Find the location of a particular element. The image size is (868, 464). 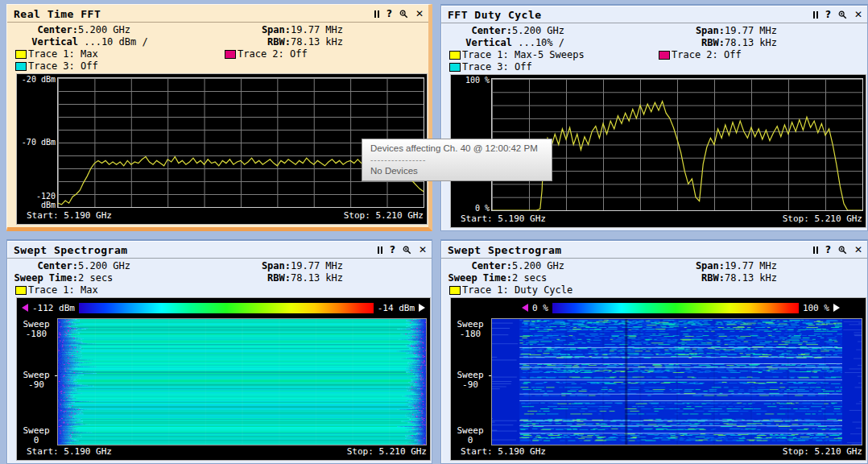

panel-settings: Center:5.200 GHz Span:19.77 MHz Vertical… is located at coordinates (654, 48).